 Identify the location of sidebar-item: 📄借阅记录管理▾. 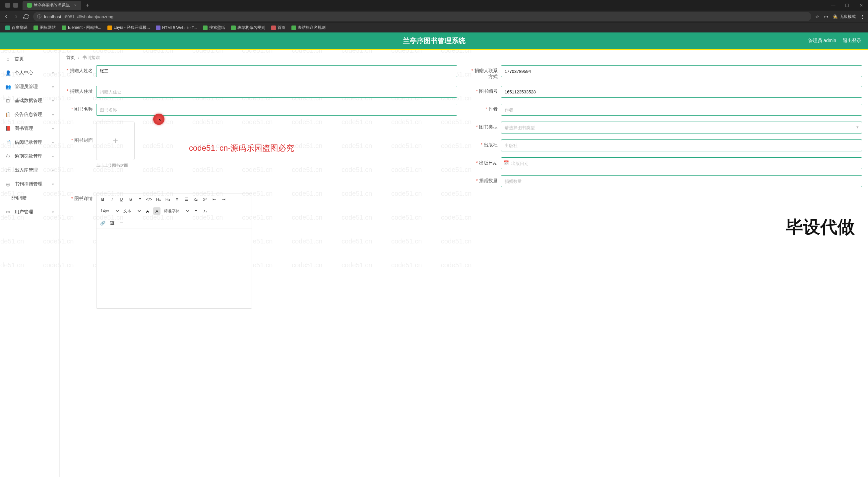
(30, 142).